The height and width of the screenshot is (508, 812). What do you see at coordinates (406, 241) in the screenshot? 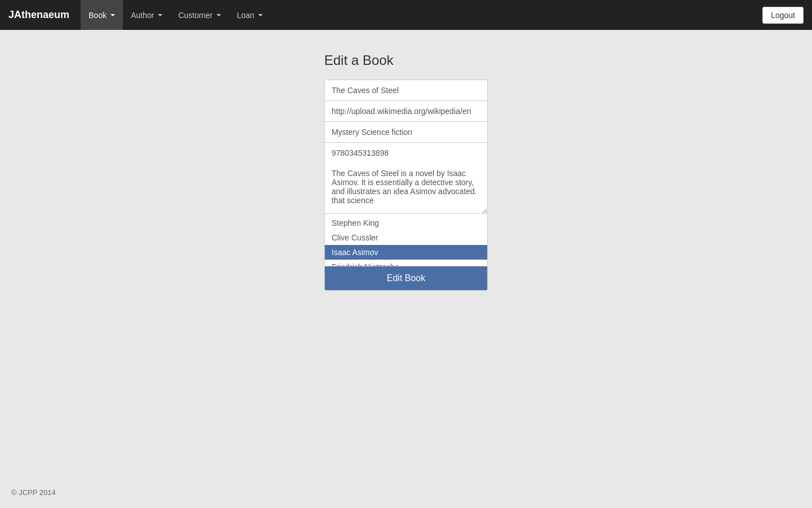
I see `author-select: Stephen KingClive CusslerIsaac AsimovFri…` at bounding box center [406, 241].